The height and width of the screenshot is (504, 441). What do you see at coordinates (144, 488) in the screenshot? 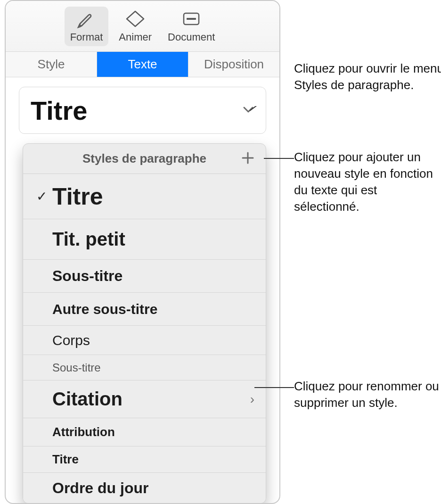
I see `style-item: Ordre du jour` at bounding box center [144, 488].